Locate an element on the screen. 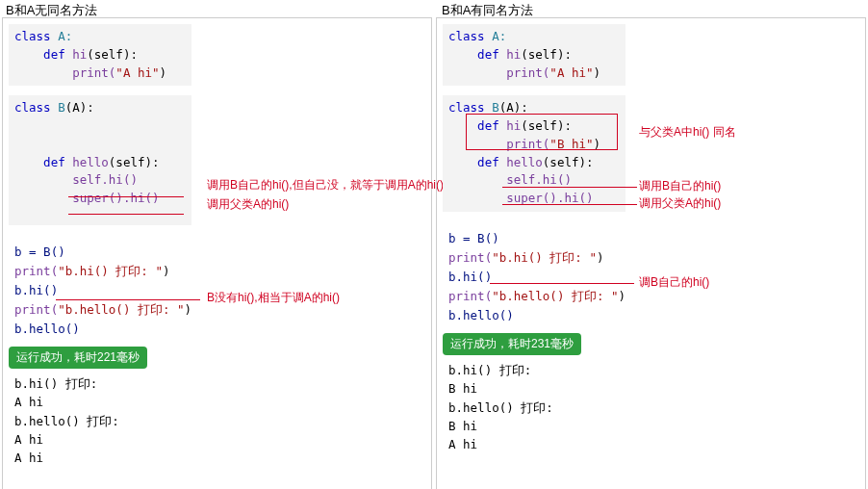 The image size is (868, 489). right-annot-sameName: 与父类A中hi() 同名 is located at coordinates (687, 133).